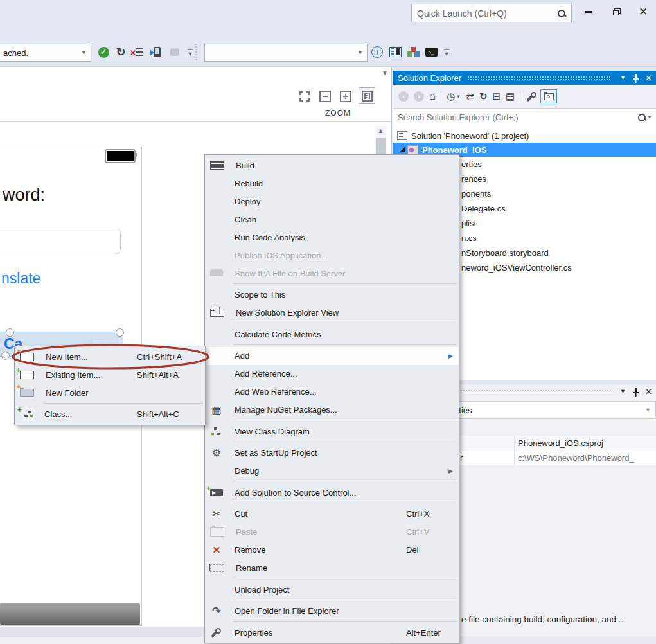 The height and width of the screenshot is (644, 656). I want to click on back-icon: ‹, so click(403, 96).